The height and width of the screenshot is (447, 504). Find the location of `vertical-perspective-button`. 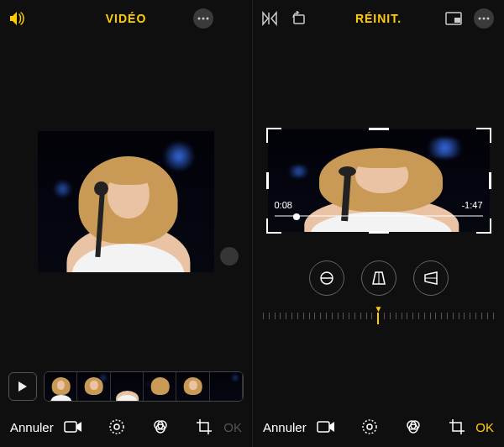

vertical-perspective-button is located at coordinates (379, 278).